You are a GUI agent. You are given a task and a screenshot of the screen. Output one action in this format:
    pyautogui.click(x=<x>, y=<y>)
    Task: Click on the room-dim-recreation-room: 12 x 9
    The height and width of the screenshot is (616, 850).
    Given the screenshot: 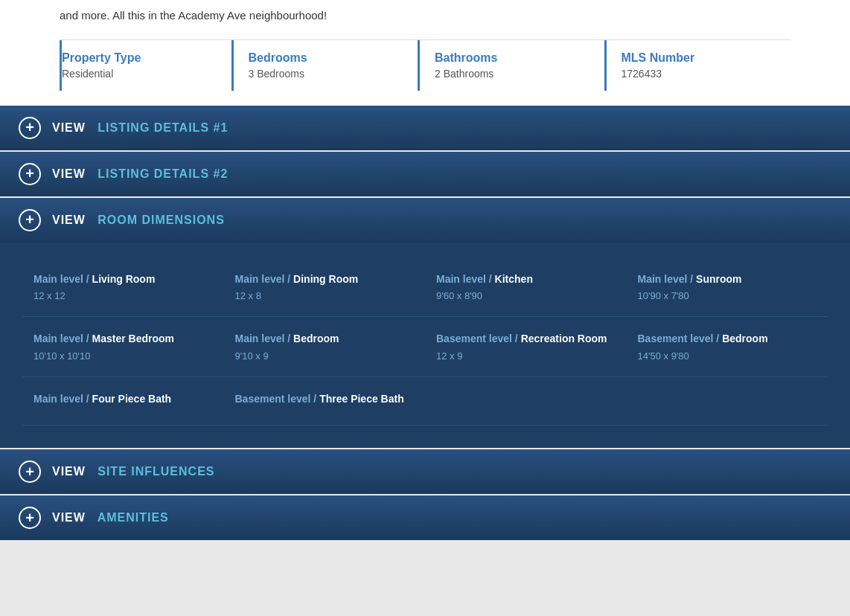 What is the action you would take?
    pyautogui.click(x=525, y=356)
    